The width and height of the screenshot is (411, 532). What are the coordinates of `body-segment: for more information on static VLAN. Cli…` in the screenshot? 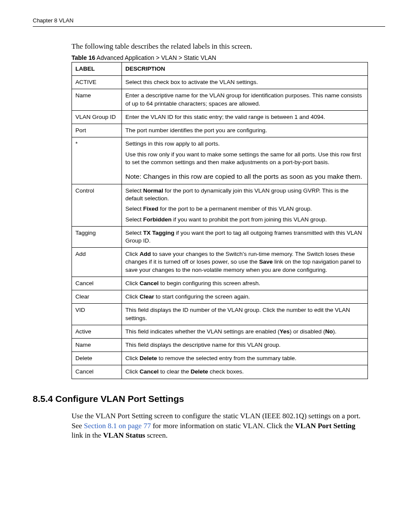 It's located at (223, 426).